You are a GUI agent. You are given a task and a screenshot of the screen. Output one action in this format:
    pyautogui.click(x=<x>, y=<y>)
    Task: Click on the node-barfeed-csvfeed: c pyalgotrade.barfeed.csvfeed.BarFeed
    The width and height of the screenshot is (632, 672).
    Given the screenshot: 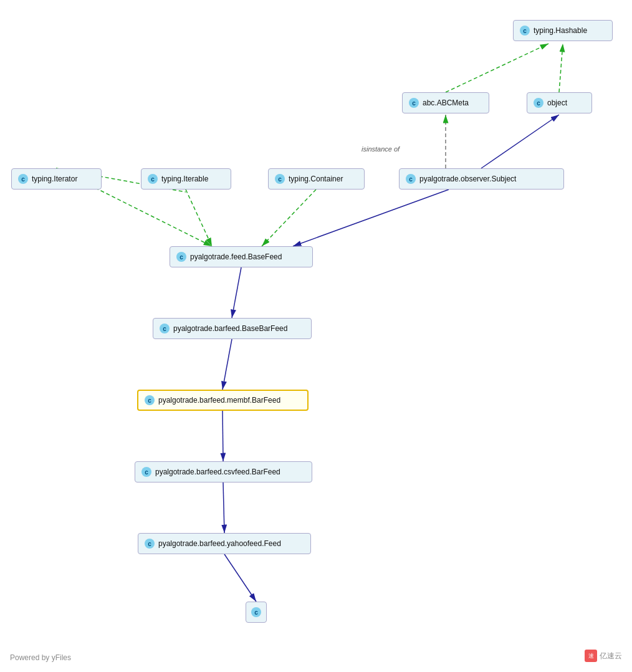 What is the action you would take?
    pyautogui.click(x=223, y=472)
    